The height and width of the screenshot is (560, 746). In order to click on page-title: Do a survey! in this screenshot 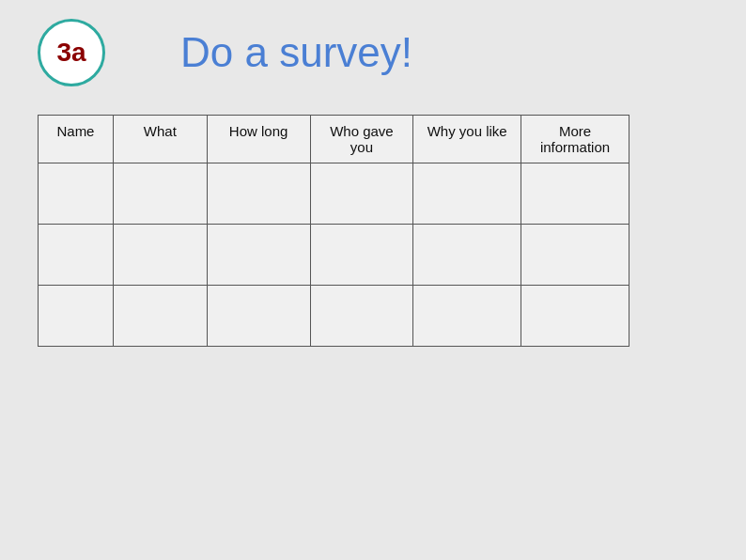, I will do `click(297, 53)`.